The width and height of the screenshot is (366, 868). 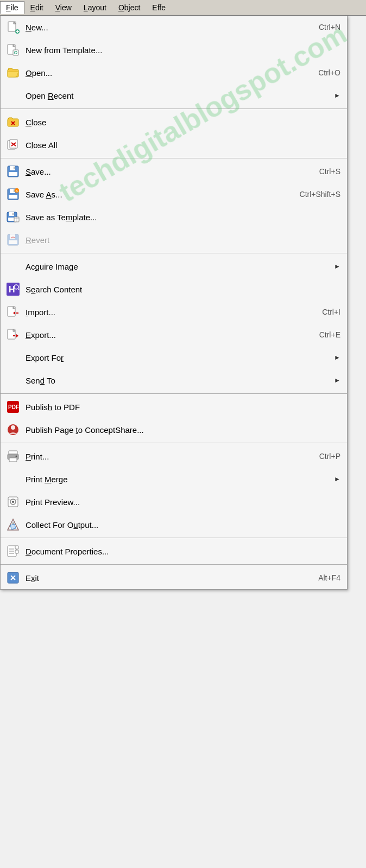 What do you see at coordinates (183, 551) in the screenshot?
I see `document-properties-label: Document Properties...` at bounding box center [183, 551].